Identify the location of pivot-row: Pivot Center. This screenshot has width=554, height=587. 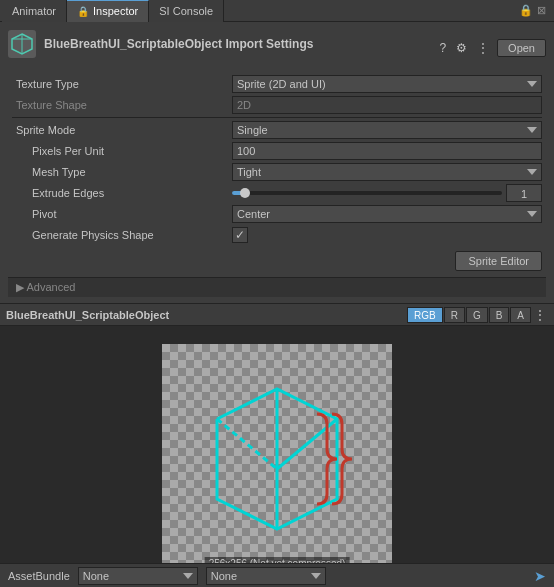
(277, 214).